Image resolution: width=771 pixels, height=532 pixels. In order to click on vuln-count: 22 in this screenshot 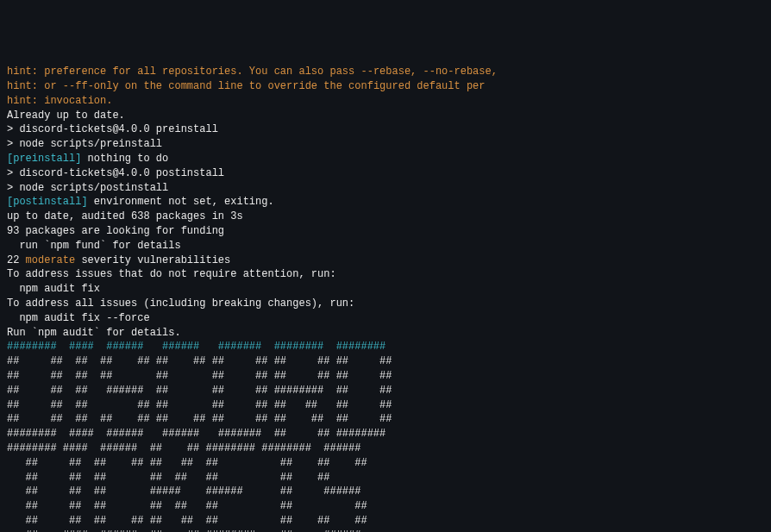, I will do `click(16, 260)`.